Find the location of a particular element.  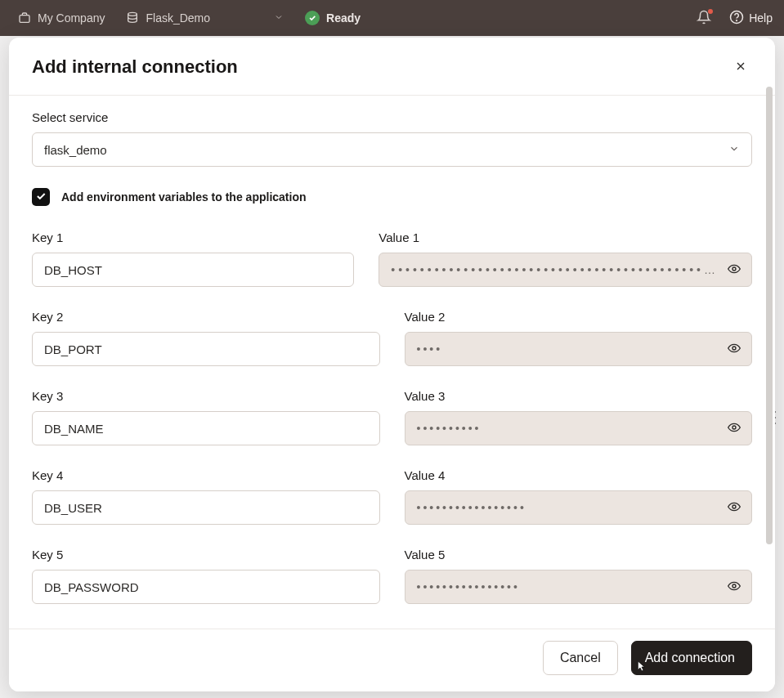

key-label: Key 1 is located at coordinates (193, 237).